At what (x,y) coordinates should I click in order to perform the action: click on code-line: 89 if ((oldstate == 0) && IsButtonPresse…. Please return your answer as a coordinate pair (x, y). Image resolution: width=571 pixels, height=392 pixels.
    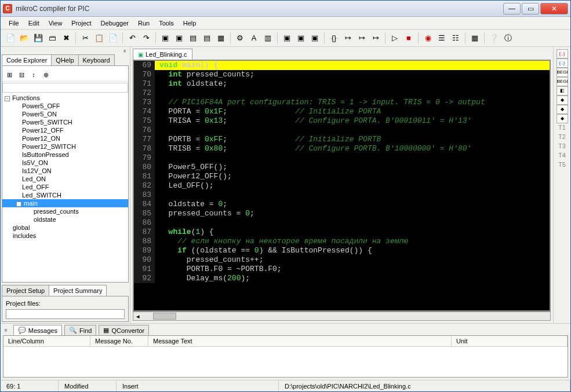
    Looking at the image, I should click on (342, 251).